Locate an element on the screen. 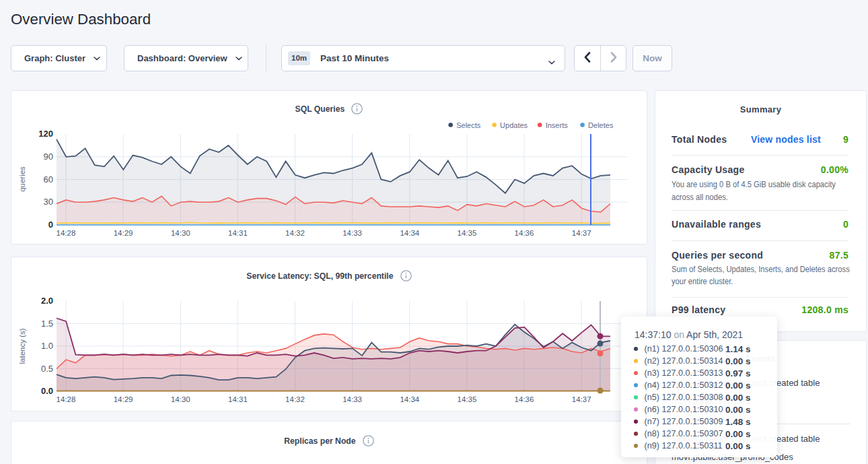  svg-text: 2.0 is located at coordinates (47, 300).